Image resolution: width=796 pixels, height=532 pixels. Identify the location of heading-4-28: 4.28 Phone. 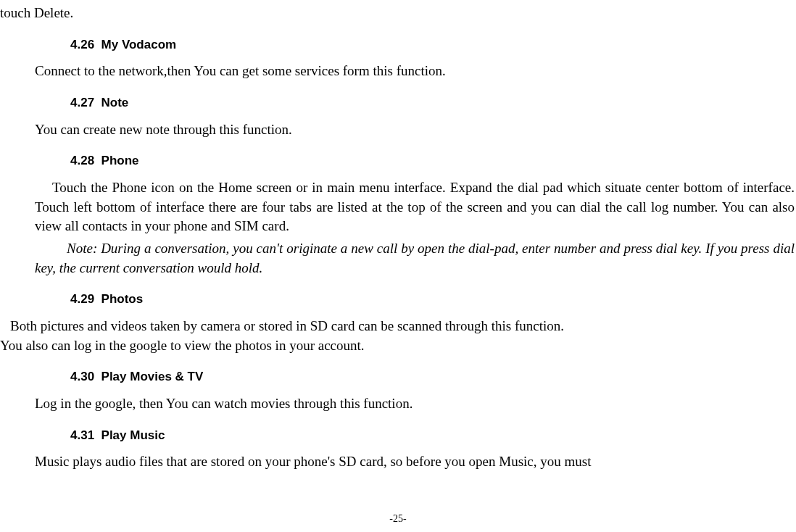
(398, 161).